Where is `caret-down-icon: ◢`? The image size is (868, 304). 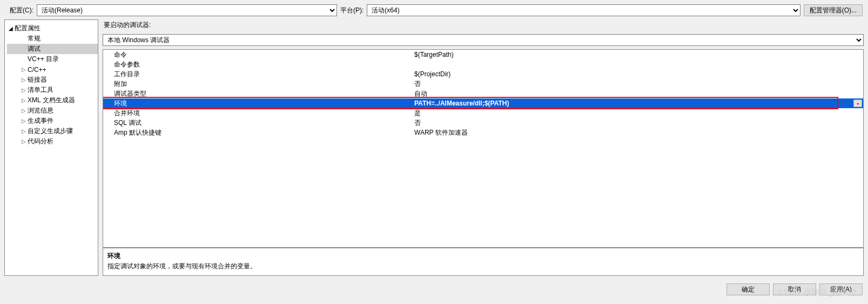
caret-down-icon: ◢ is located at coordinates (11, 28).